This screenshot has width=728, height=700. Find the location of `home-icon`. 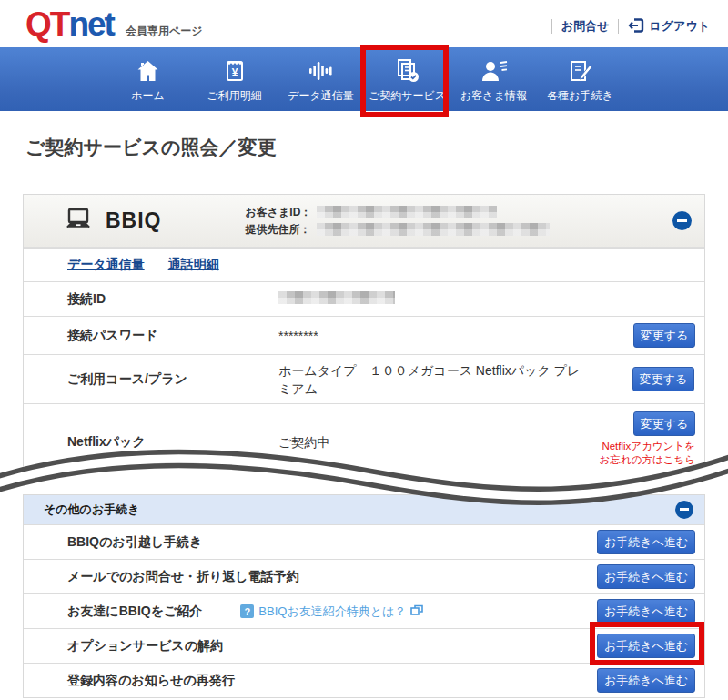

home-icon is located at coordinates (147, 71).